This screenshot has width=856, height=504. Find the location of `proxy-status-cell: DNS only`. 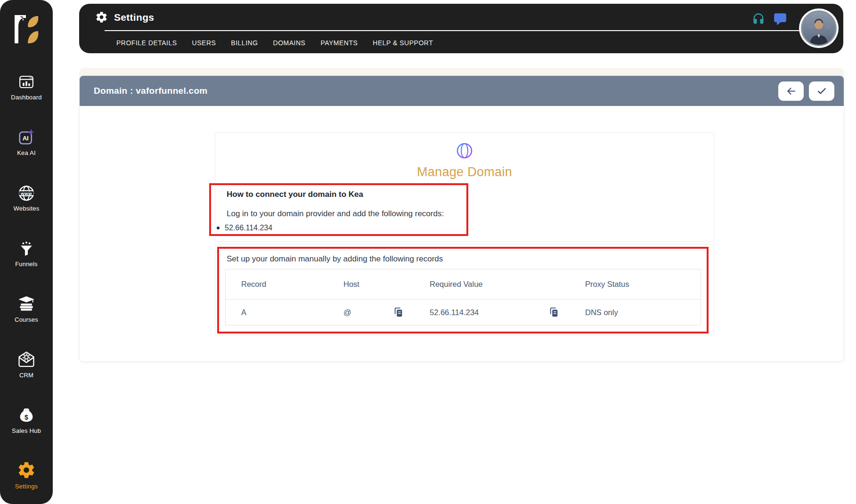

proxy-status-cell: DNS only is located at coordinates (643, 313).